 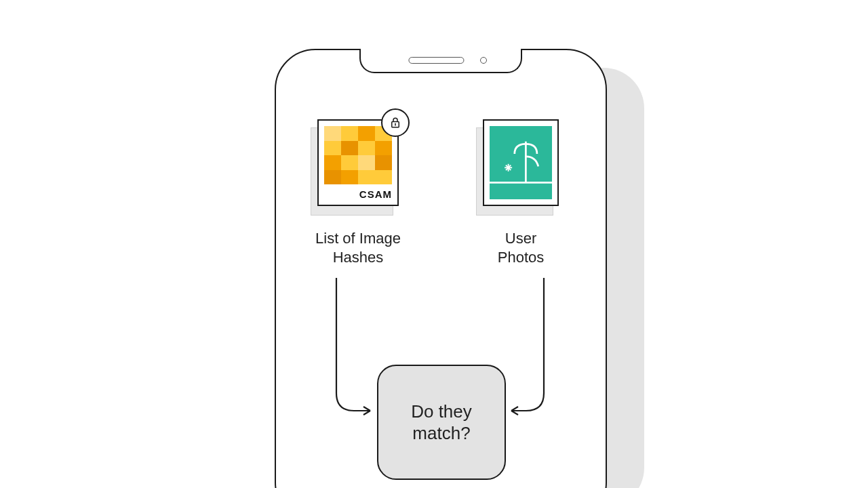 What do you see at coordinates (441, 422) in the screenshot?
I see `match-question-box: Do theymatch?` at bounding box center [441, 422].